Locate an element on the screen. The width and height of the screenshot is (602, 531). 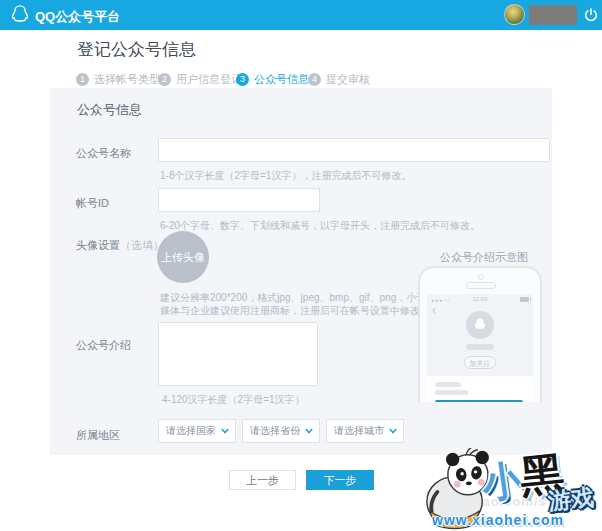
country-select: 请选择国家 is located at coordinates (197, 431).